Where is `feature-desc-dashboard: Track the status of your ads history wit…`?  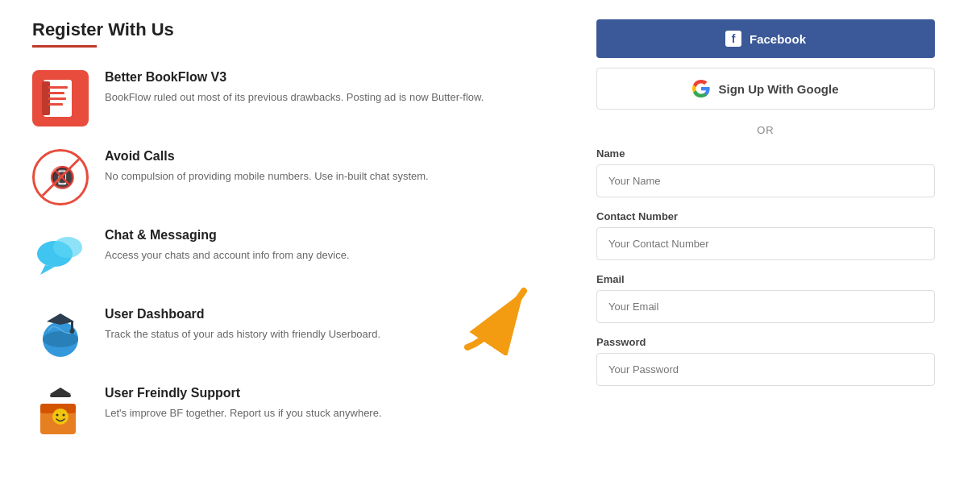
feature-desc-dashboard: Track the status of your ads history wit… is located at coordinates (243, 334).